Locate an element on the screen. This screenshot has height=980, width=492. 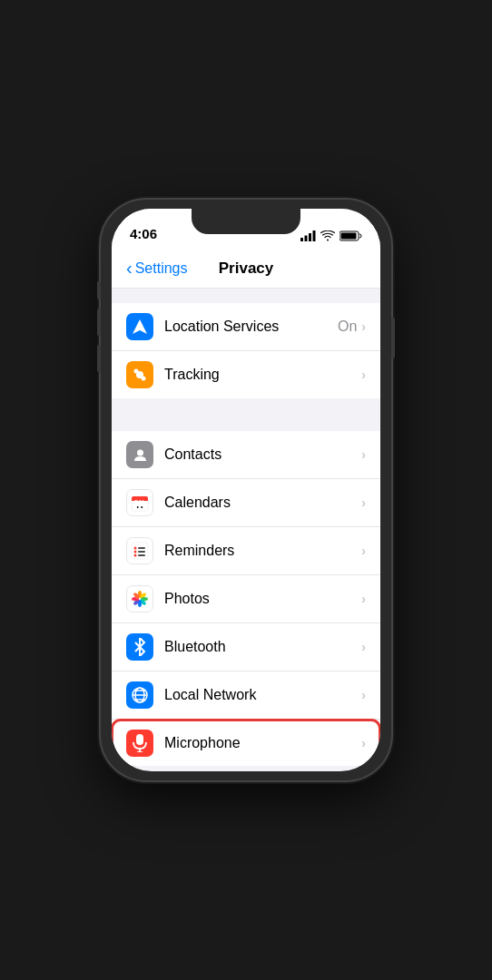
list-item-calendars: • • CAL Calendars › is located at coordinates (246, 503).